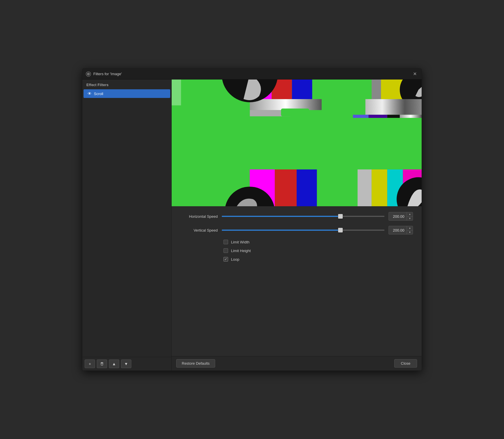 This screenshot has height=439, width=504. I want to click on limit-width-label: Limit Width, so click(240, 242).